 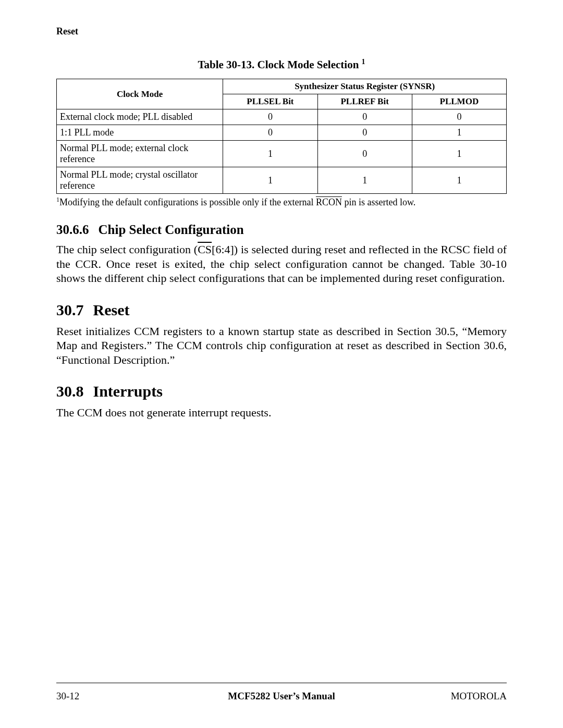 What do you see at coordinates (378, 202) in the screenshot?
I see `footnote-after: pin is asserted low.` at bounding box center [378, 202].